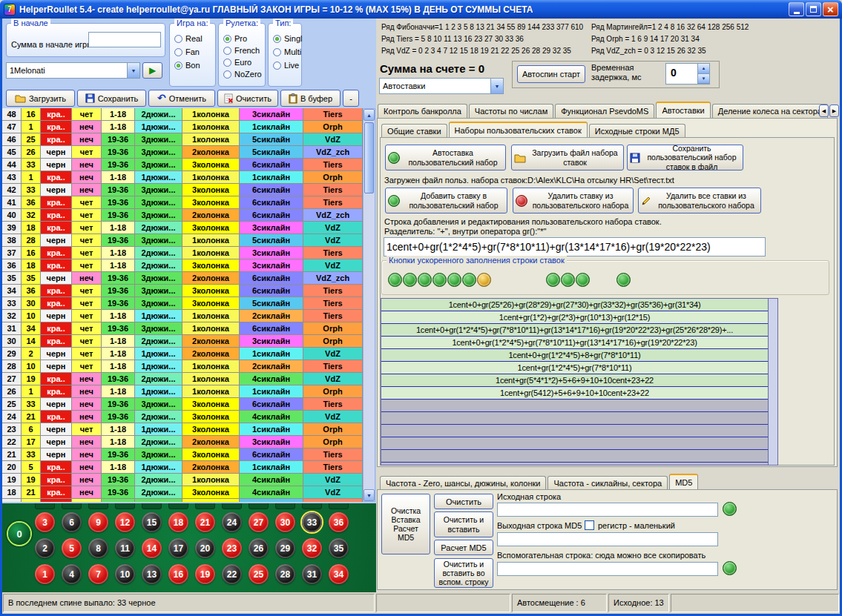 Image resolution: width=842 pixels, height=616 pixels. What do you see at coordinates (574, 368) in the screenshot?
I see `bet-row: 1cent+gr(1*2*4*5)+gr(7*8*10*11)` at bounding box center [574, 368].